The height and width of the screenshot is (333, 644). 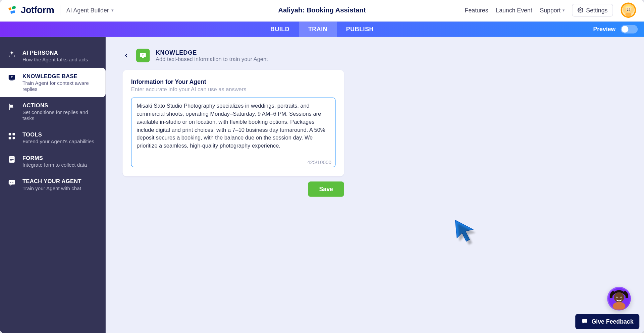 I want to click on nav-features: Features, so click(x=477, y=10).